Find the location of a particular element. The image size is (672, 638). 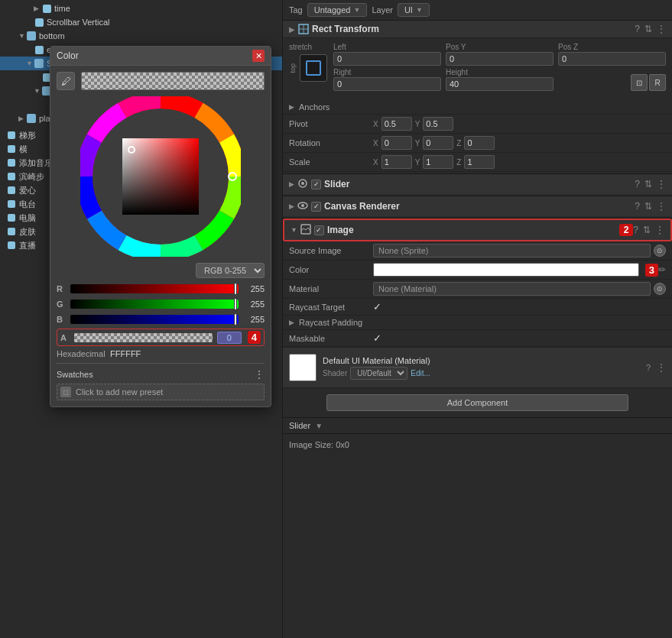

wheel-wrapper is located at coordinates (161, 177).